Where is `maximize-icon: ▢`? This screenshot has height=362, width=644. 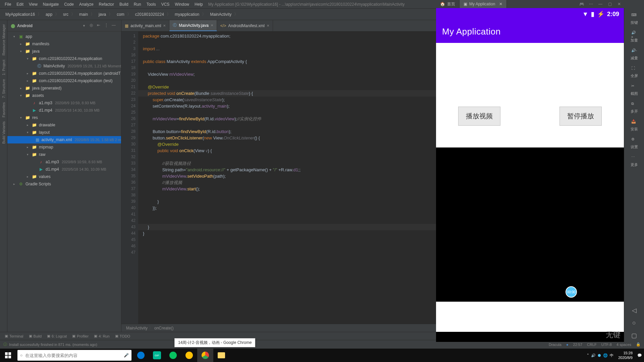
maximize-icon: ▢ is located at coordinates (610, 4).